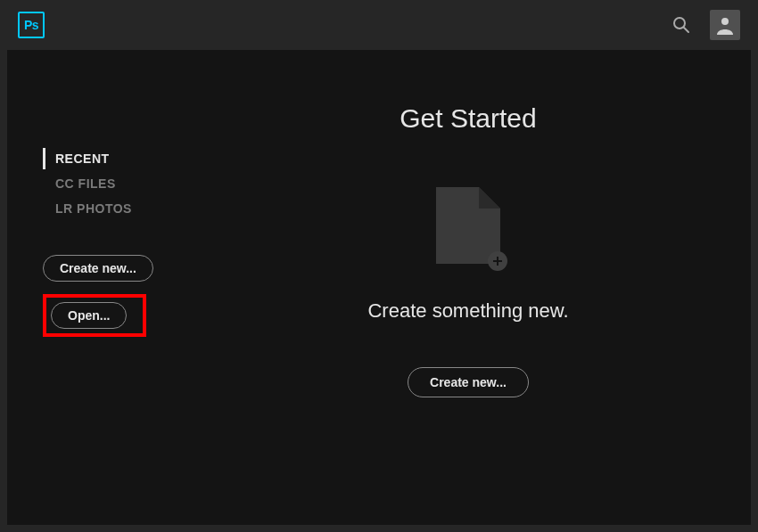  Describe the element at coordinates (725, 25) in the screenshot. I see `person-icon` at that location.